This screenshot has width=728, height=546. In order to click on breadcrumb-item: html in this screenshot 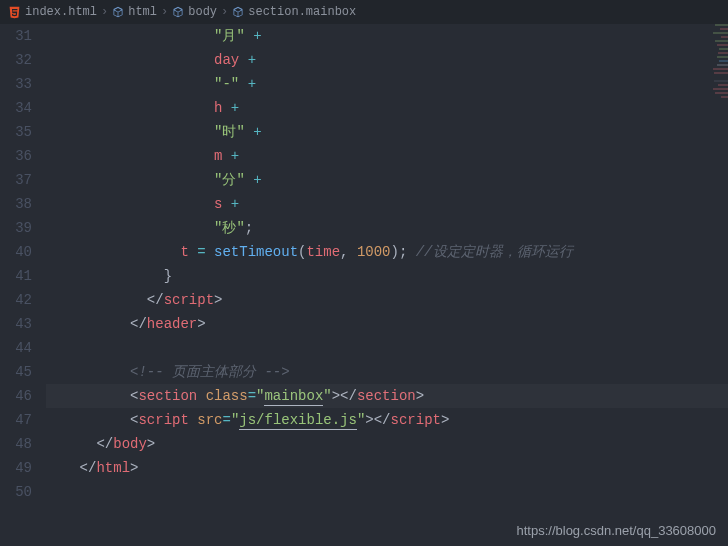, I will do `click(134, 12)`.